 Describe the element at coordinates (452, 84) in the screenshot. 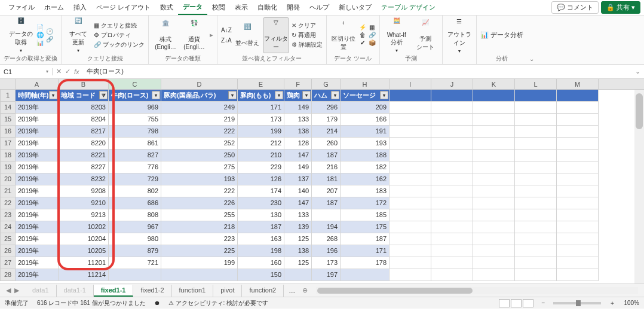

I see `col-header-J: J` at that location.